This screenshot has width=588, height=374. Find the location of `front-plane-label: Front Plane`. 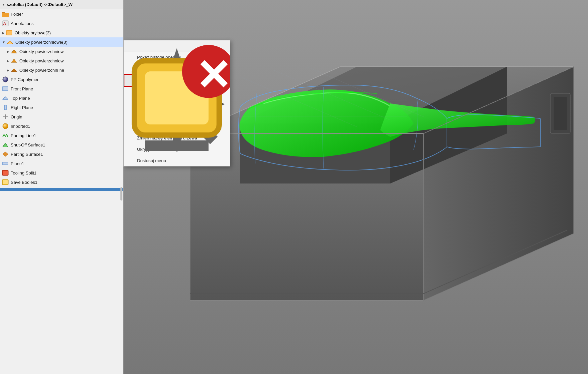

front-plane-label: Front Plane is located at coordinates (22, 89).